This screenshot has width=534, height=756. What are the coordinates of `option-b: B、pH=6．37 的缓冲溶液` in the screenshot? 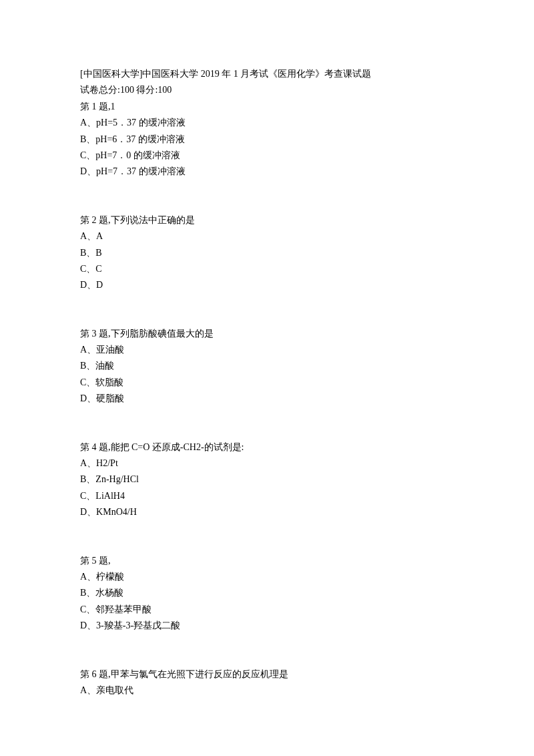 It's located at (267, 140).